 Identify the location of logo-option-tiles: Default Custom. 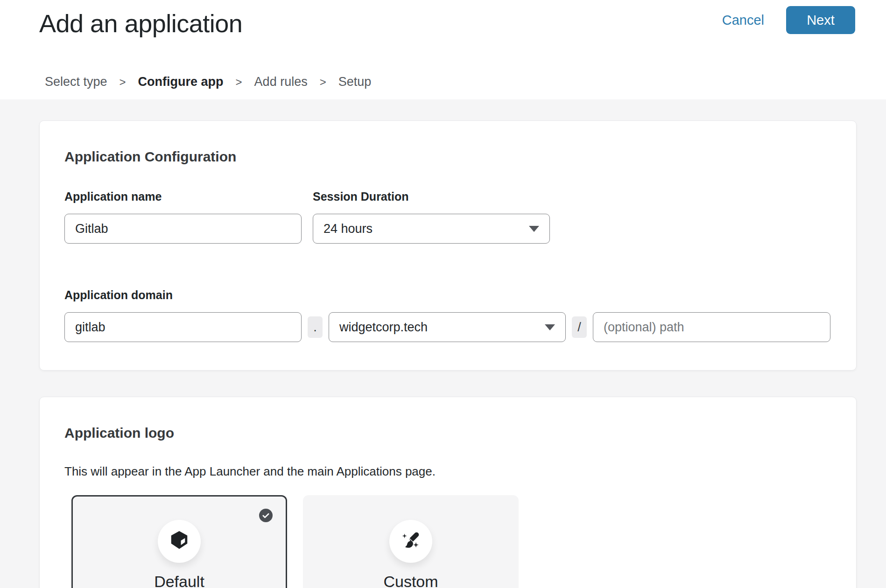
(451, 541).